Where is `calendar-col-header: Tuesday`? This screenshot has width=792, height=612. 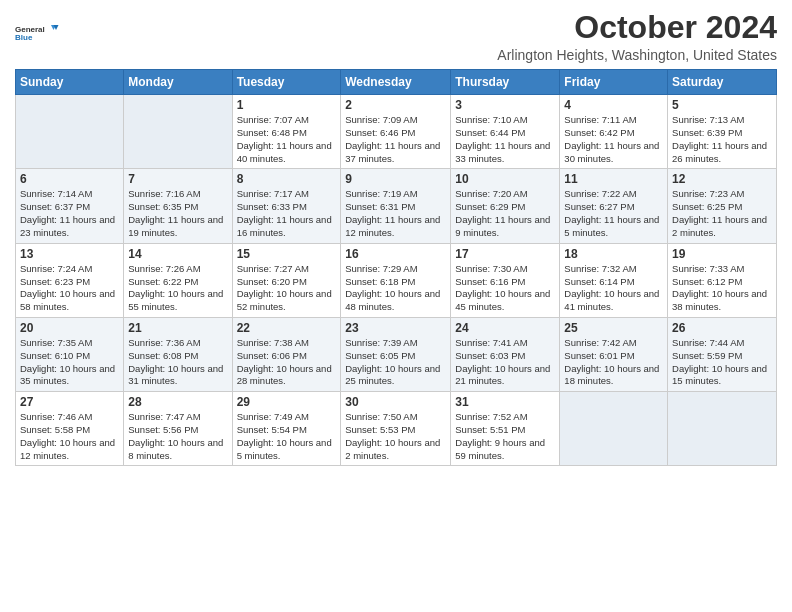 calendar-col-header: Tuesday is located at coordinates (286, 82).